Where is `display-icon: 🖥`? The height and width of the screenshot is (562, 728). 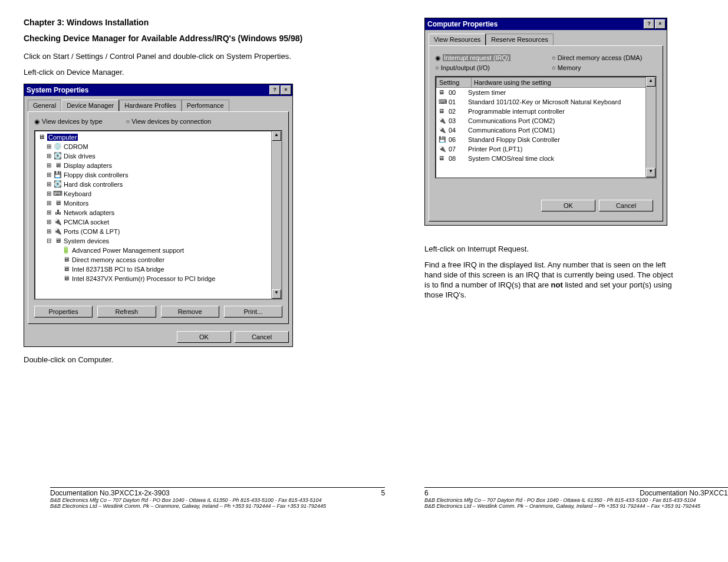
display-icon: 🖥 is located at coordinates (58, 166).